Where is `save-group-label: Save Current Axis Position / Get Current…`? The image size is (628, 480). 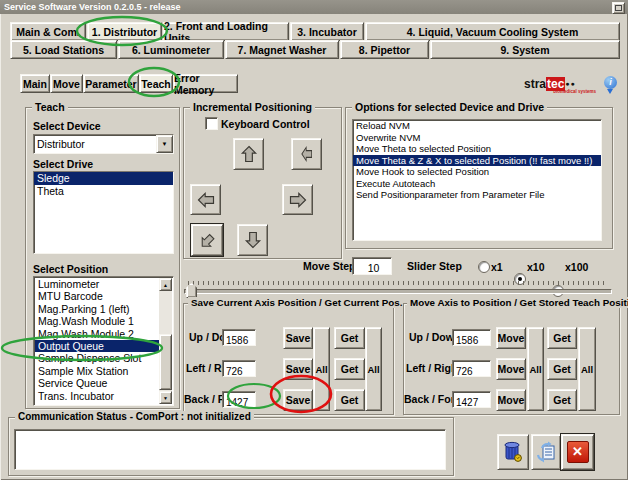
save-group-label: Save Current Axis Position / Get Current… is located at coordinates (296, 302).